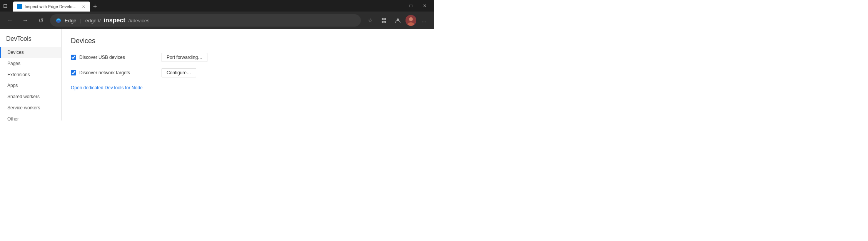 The image size is (868, 241). Describe the element at coordinates (57, 6) in the screenshot. I see `tab-area: Inspect with Edge Developer Too… ✕ +` at that location.